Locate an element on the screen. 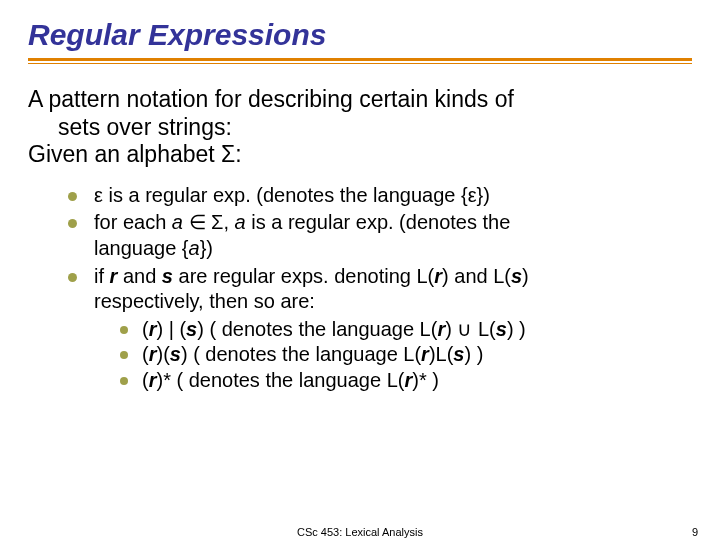 This screenshot has width=720, height=540. s1-e: ) ) is located at coordinates (516, 329).